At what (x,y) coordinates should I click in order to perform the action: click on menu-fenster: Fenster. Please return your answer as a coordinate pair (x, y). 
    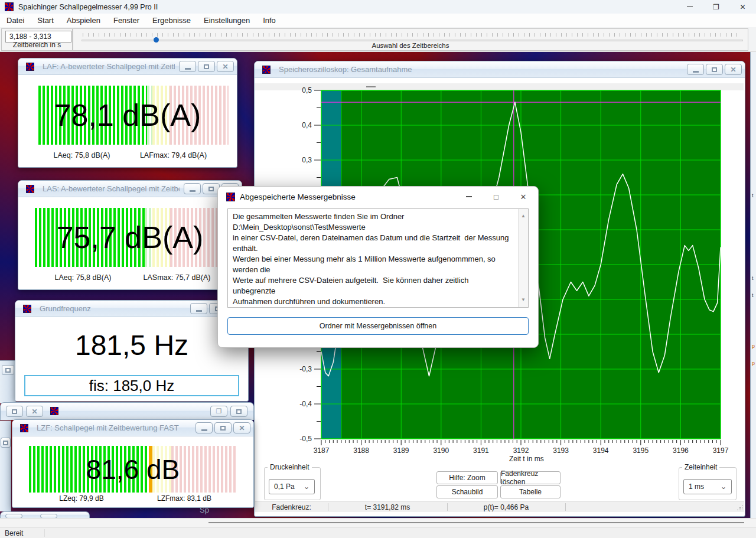
    Looking at the image, I should click on (126, 21).